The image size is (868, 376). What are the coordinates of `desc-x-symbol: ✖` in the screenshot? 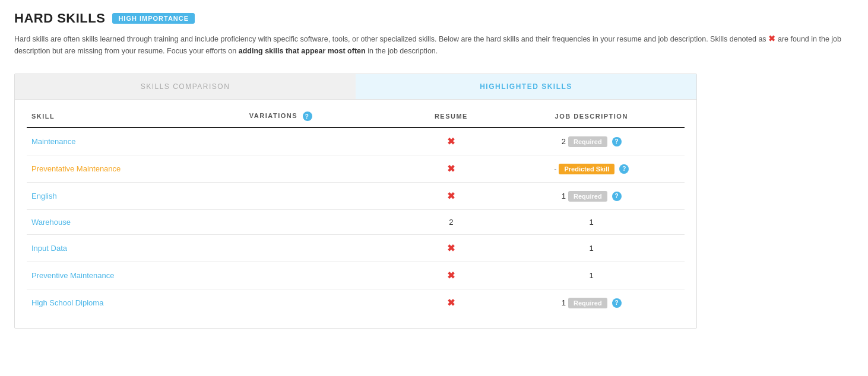 It's located at (773, 39).